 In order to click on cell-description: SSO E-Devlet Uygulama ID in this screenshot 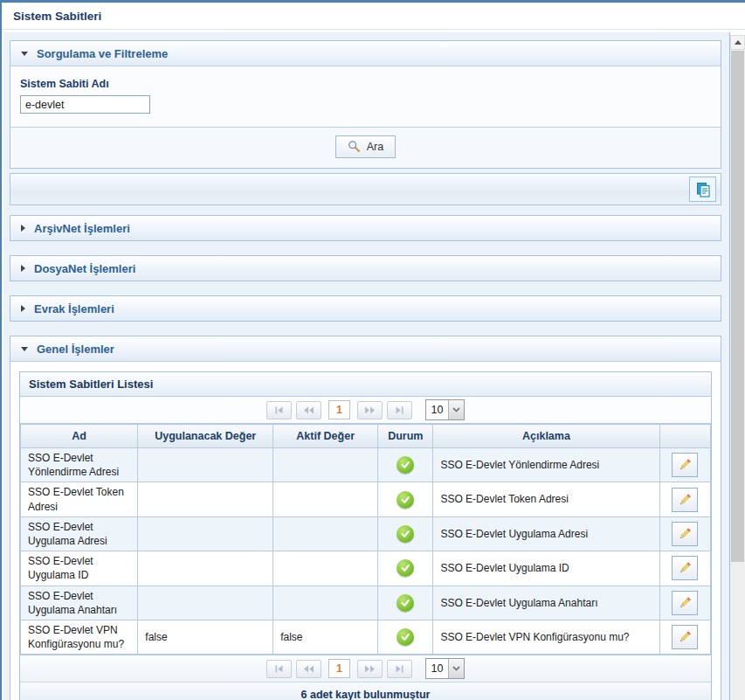, I will do `click(547, 568)`.